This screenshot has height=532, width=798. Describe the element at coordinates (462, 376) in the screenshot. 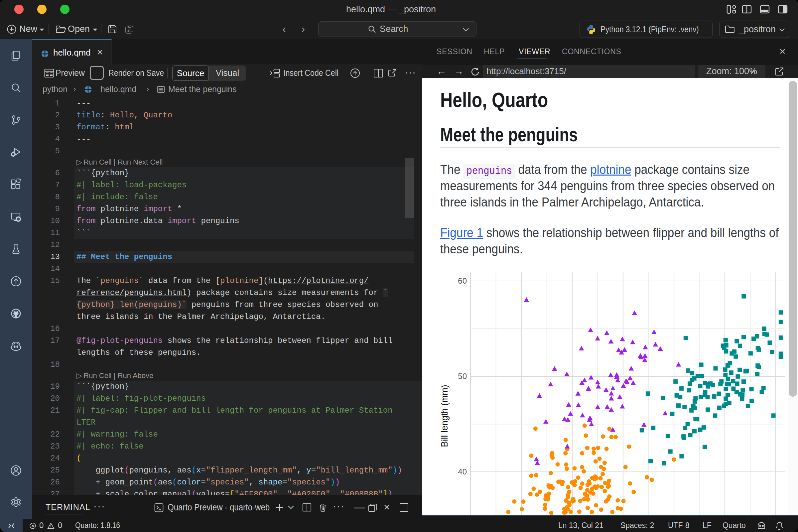

I see `svg-text: 50` at that location.